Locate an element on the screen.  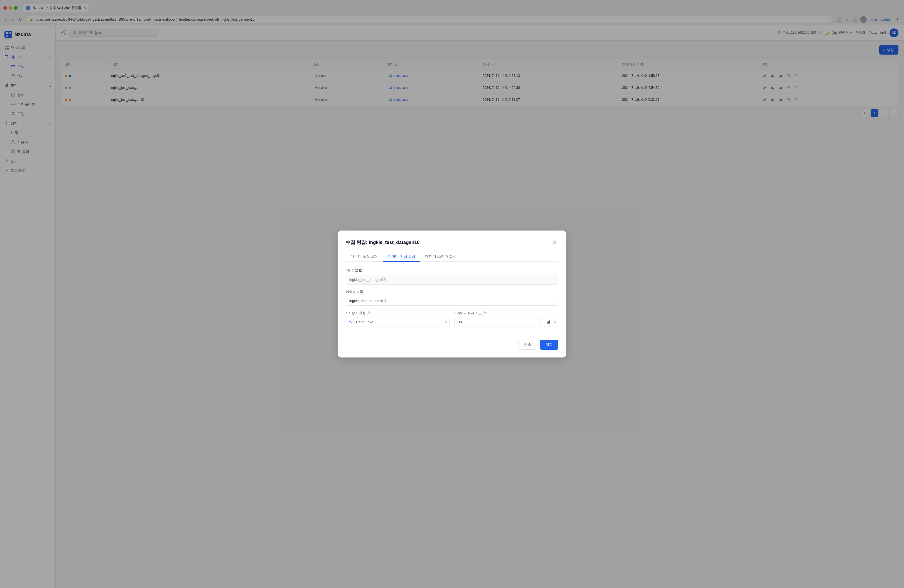
modal-close-button: ✕ is located at coordinates (555, 242).